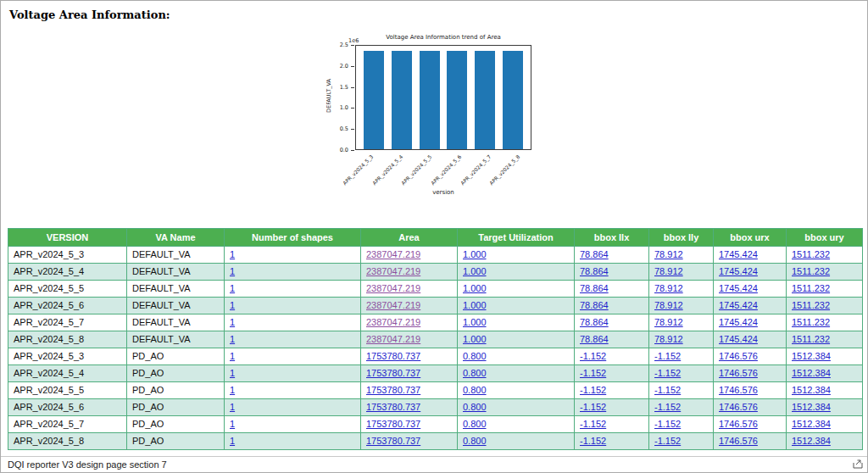  I want to click on x-tick-label: APR_v2024_5_7, so click(476, 170).